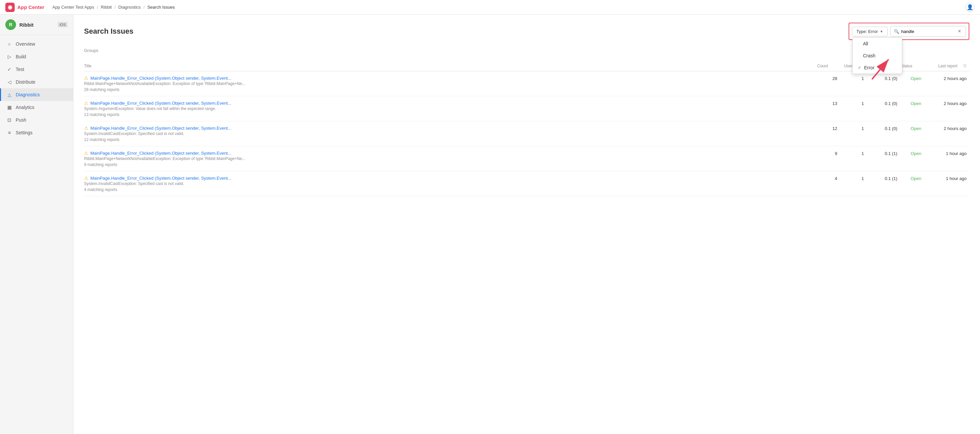 The width and height of the screenshot is (980, 434). I want to click on issue-title-col-0: ⚠ MainPage.Handle_Error_Clicked (System.…, so click(450, 84).